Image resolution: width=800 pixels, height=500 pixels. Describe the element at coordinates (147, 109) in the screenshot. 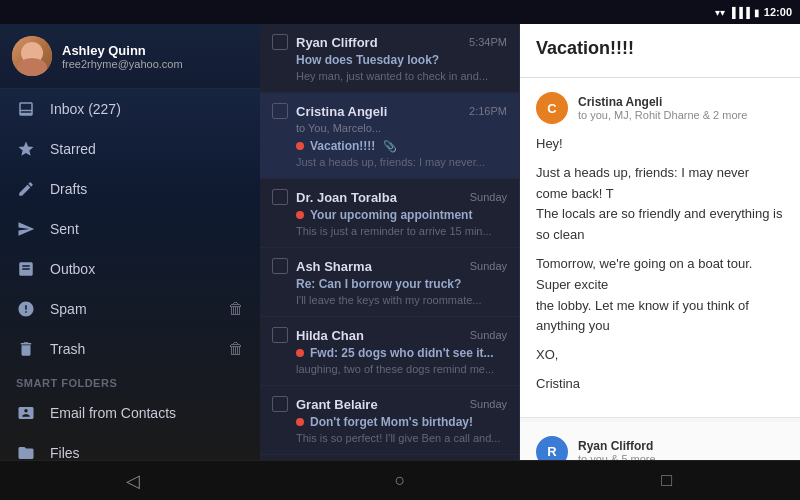

I see `sidebar-inbox-label: Inbox (227)` at that location.